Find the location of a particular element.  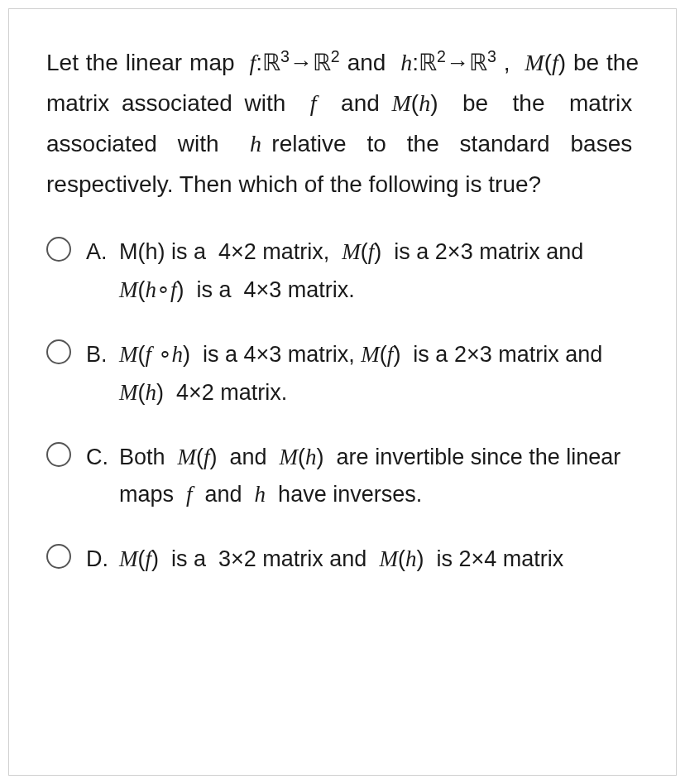

option-text: M(h) is a 4×2 matrix, M(f) is a 2×3 matr… is located at coordinates (379, 272).